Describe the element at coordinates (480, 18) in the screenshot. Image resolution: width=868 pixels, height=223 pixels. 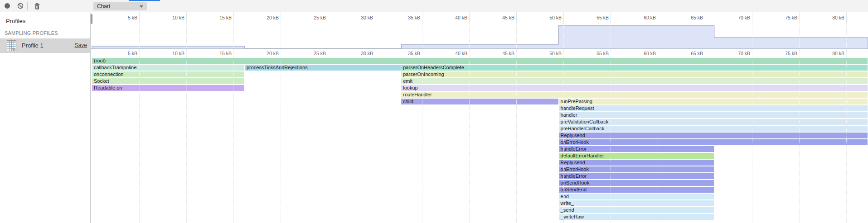
I see `overview-ruler: 5 kB10 kB15 kB20 kB25 kB30 kB35 kB40 kB4…` at that location.